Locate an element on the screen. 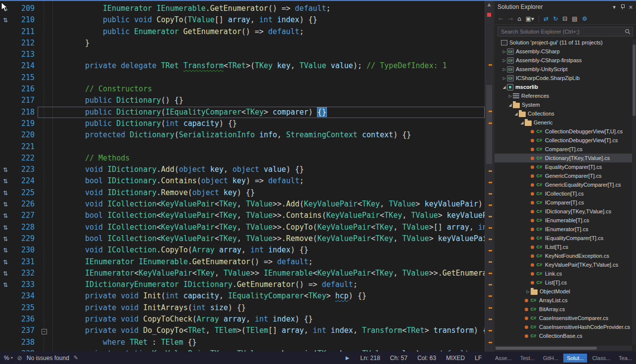 Image resolution: width=636 pixels, height=364 pixels. code-line: ⇅226void ICollection<KeyValuePair<TKey, … is located at coordinates (242, 204).